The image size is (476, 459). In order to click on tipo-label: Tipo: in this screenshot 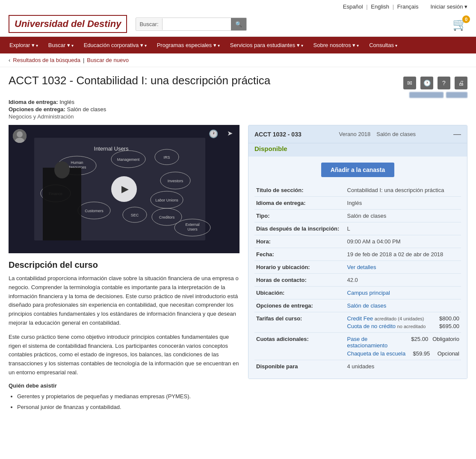, I will do `click(300, 216)`.